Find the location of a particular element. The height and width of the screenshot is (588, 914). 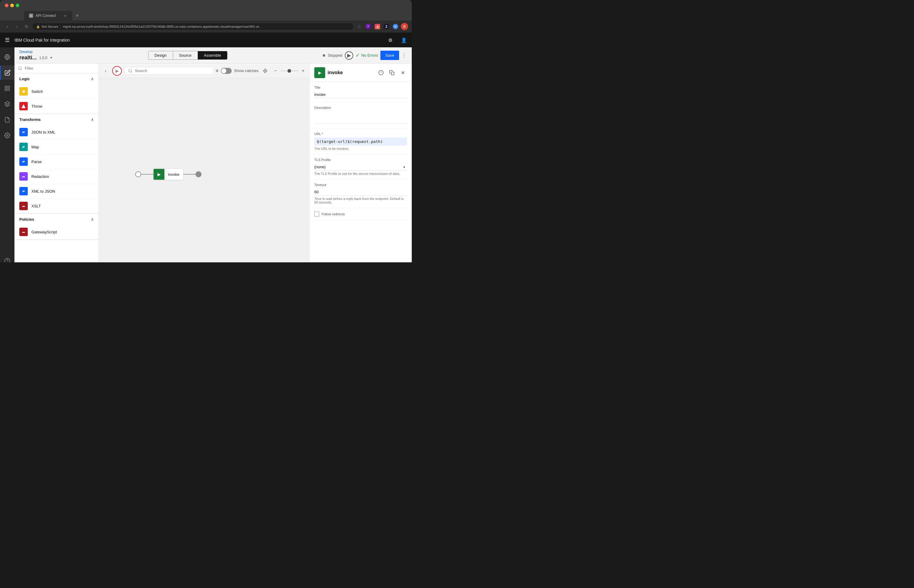

palette-item-redaction: ▬ Redaction is located at coordinates (57, 176).